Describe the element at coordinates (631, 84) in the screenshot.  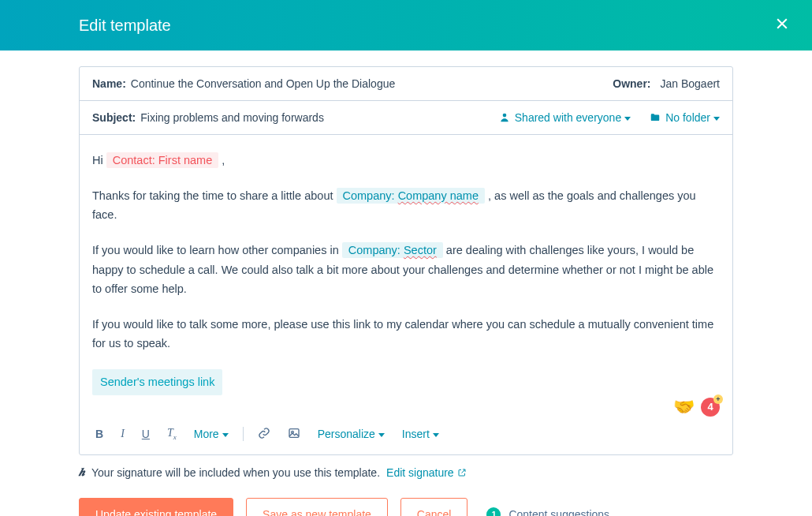
I see `owner-label: Owner:` at that location.